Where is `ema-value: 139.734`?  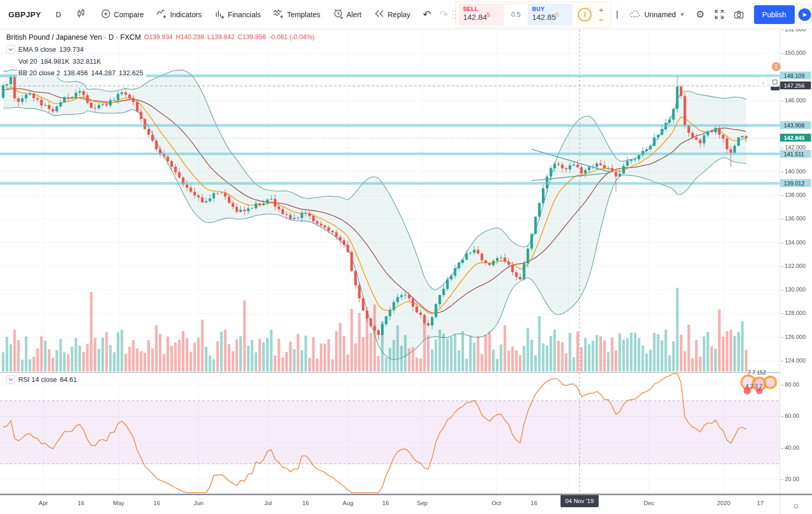
ema-value: 139.734 is located at coordinates (71, 49).